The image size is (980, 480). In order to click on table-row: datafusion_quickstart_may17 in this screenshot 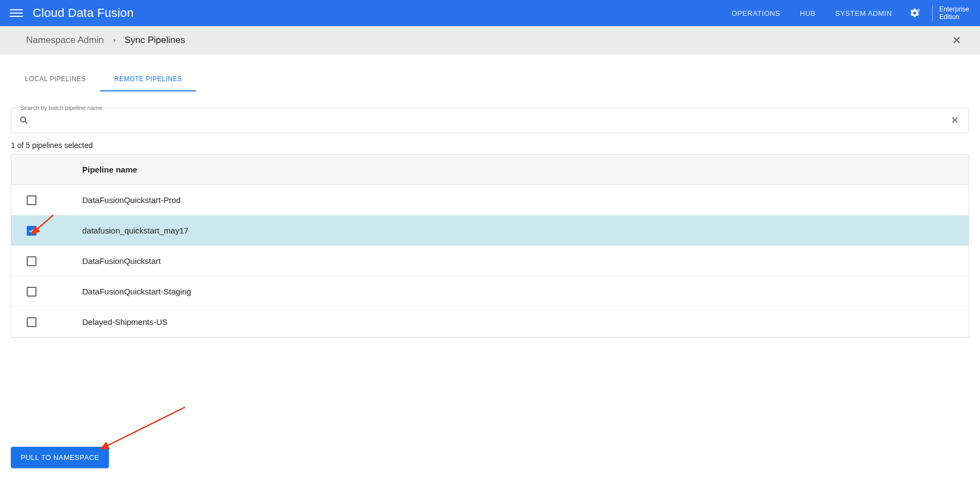, I will do `click(490, 231)`.